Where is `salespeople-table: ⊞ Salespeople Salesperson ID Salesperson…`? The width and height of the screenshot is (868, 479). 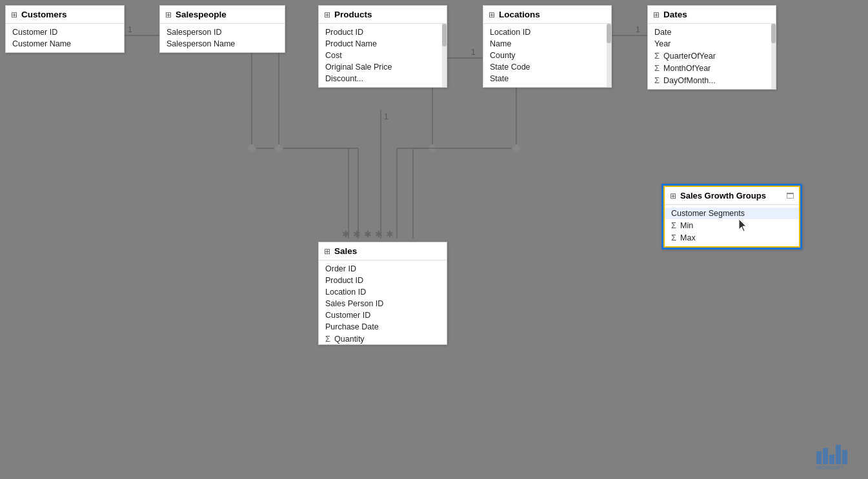 salespeople-table: ⊞ Salespeople Salesperson ID Salesperson… is located at coordinates (222, 29).